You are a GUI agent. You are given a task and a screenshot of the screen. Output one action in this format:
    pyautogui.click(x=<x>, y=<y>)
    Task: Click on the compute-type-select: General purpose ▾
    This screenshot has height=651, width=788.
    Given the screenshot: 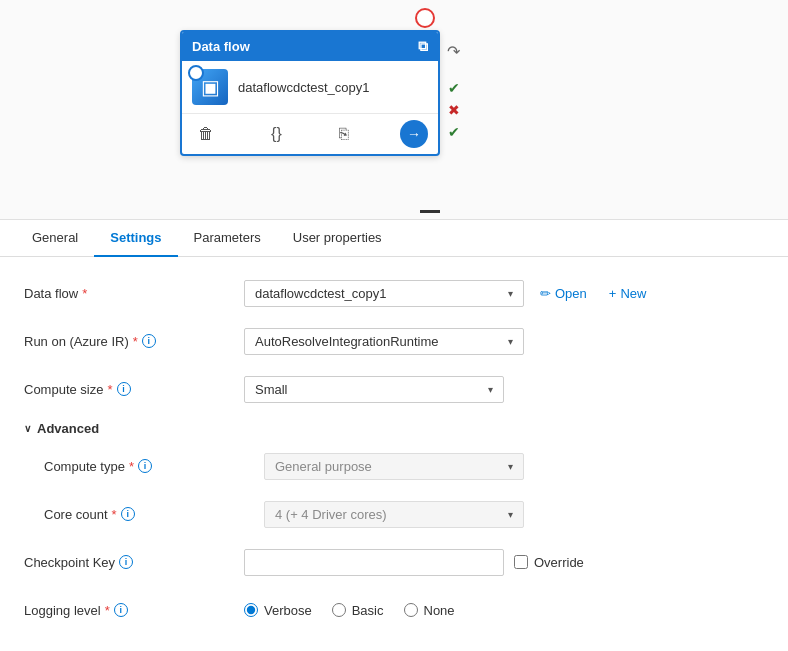 What is the action you would take?
    pyautogui.click(x=394, y=466)
    